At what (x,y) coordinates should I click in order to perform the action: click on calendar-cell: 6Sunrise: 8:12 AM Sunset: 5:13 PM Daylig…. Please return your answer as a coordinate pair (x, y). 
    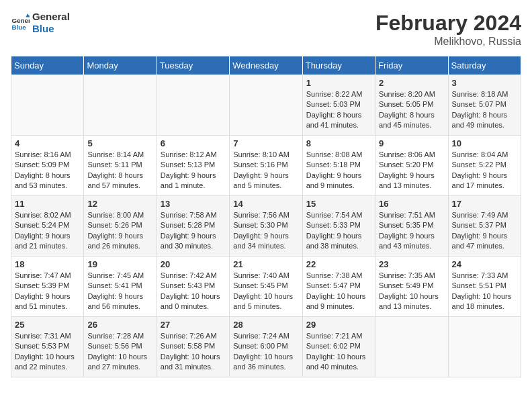
    Looking at the image, I should click on (193, 166).